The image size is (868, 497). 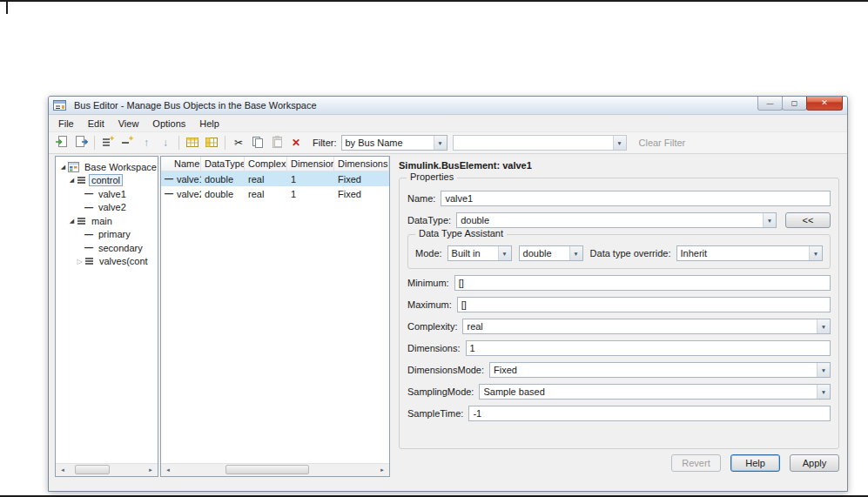 I want to click on tree-item-control: ◢ control, so click(x=106, y=181).